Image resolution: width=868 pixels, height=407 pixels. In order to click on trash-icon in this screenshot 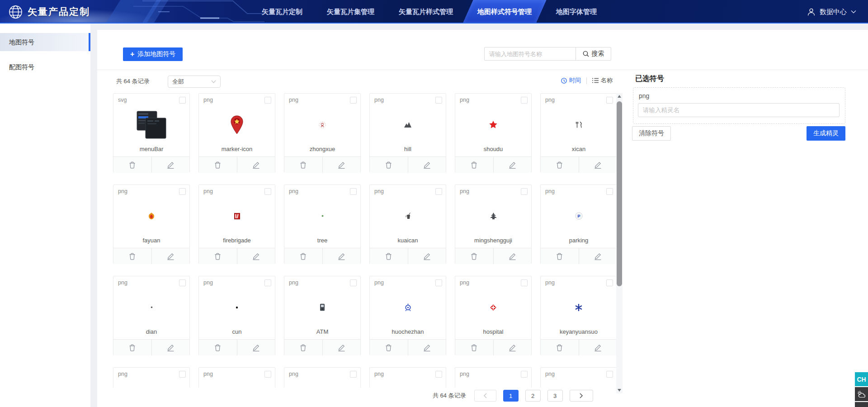, I will do `click(474, 165)`.